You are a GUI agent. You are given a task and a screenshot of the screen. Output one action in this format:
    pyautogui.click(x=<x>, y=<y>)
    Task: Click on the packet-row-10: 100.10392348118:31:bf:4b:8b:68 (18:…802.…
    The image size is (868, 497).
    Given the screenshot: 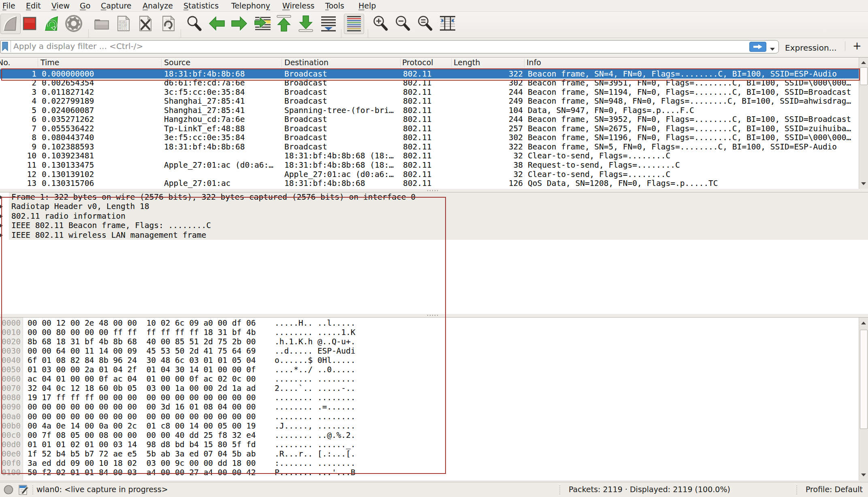 What is the action you would take?
    pyautogui.click(x=429, y=156)
    